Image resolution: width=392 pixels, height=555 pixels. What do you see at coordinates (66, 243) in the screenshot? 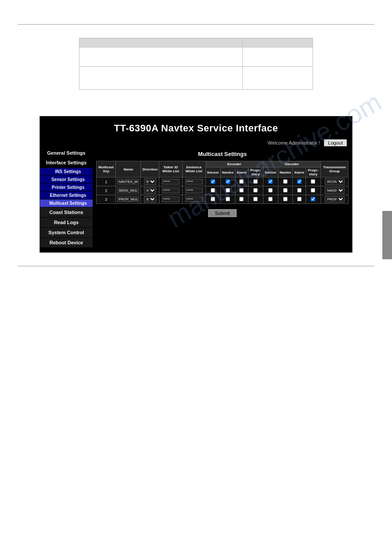
I see `sidebar-item-reboot-device: Reboot Device` at bounding box center [66, 243].